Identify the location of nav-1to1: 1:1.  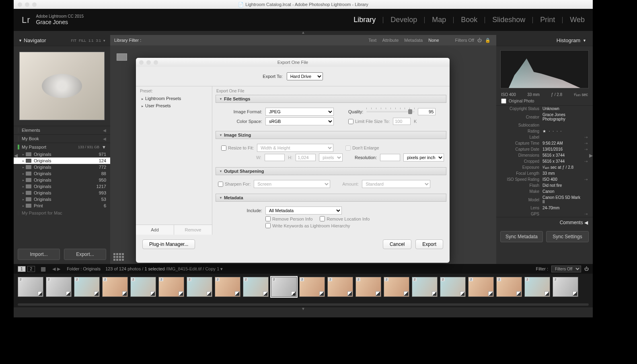
(91, 41).